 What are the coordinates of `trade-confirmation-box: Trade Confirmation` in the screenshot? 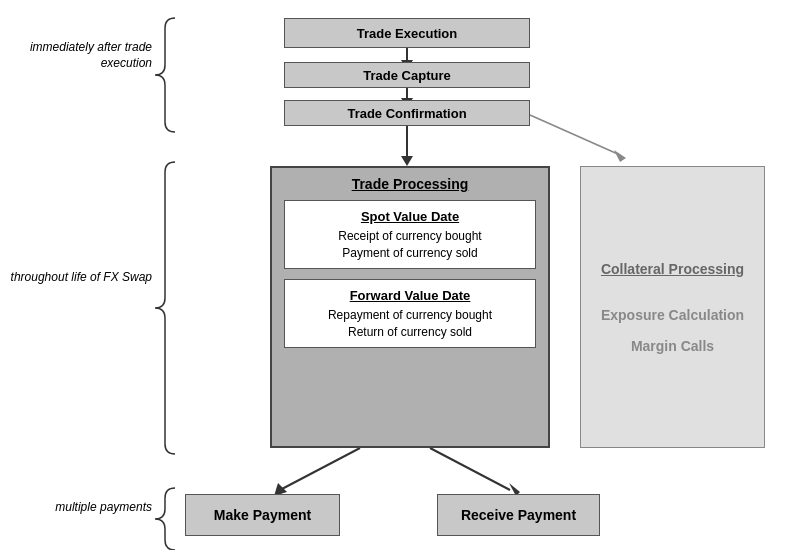 It's located at (407, 113).